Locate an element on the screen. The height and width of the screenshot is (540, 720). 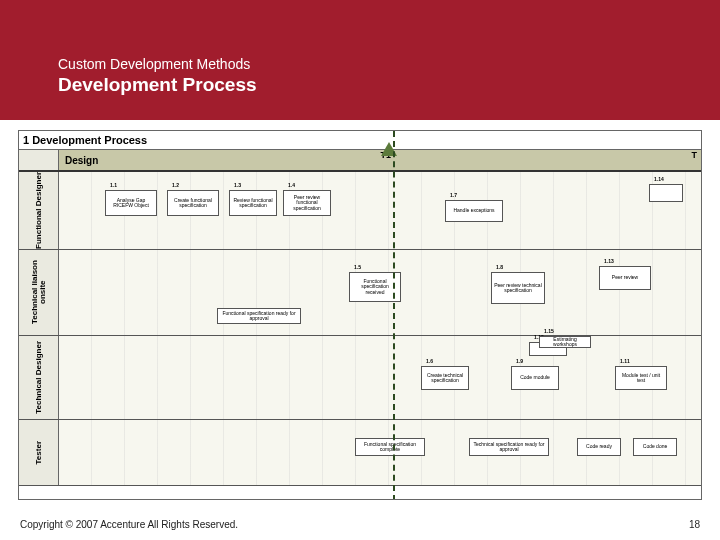
process-box: Functional specification complete is located at coordinates (390, 447).